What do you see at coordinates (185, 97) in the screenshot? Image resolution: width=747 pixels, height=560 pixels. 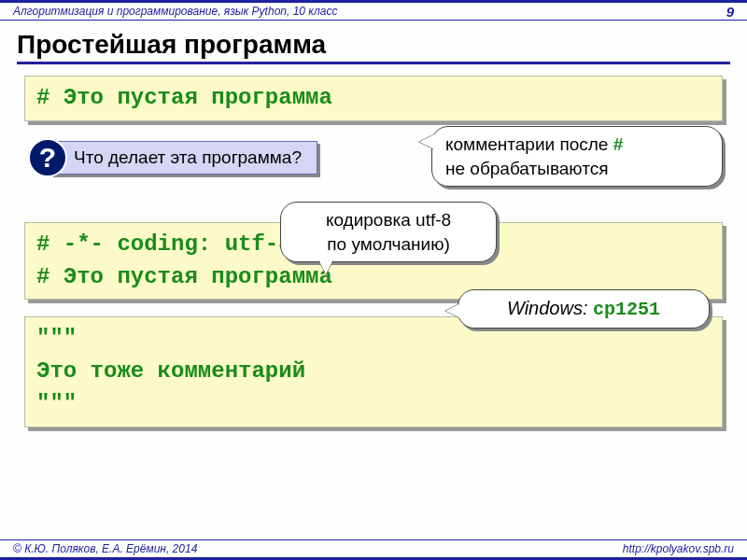 I see `code1-text: # Это пустая программа` at bounding box center [185, 97].